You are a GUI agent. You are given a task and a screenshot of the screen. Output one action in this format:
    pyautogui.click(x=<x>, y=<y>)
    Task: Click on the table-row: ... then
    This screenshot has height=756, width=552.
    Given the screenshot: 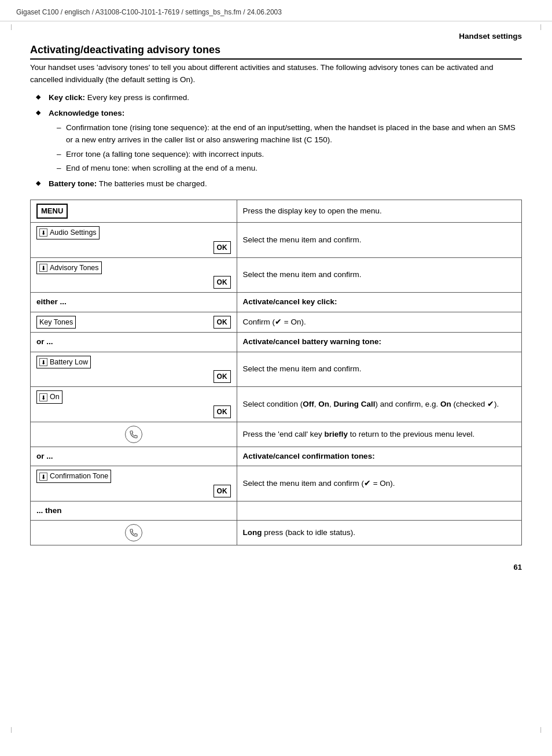 What is the action you would take?
    pyautogui.click(x=277, y=511)
    